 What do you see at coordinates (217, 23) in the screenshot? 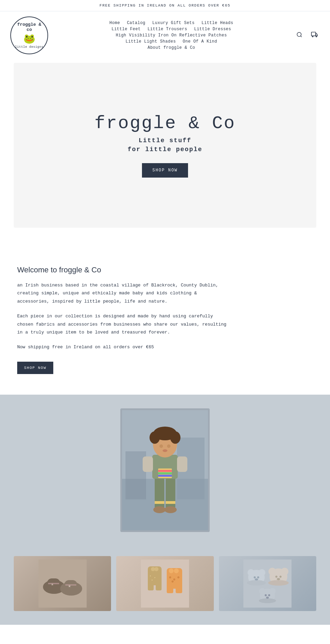
I see `nav-little-heads: Little Heads` at bounding box center [217, 23].